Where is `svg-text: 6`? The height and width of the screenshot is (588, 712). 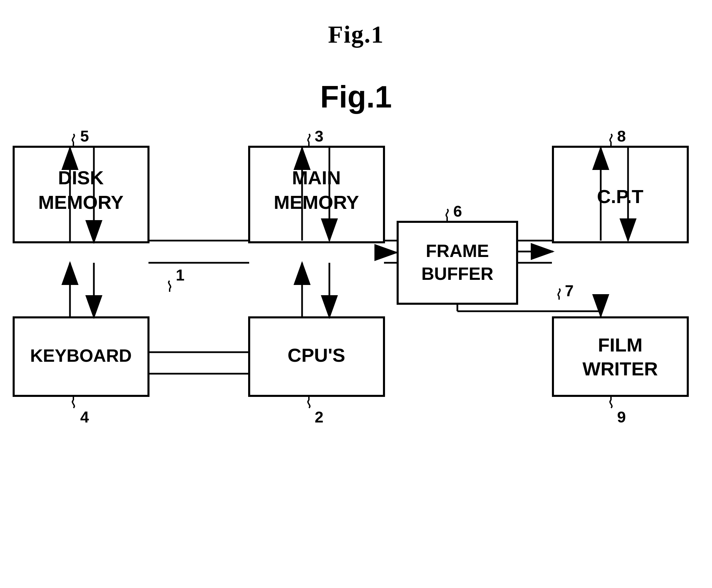
svg-text: 6 is located at coordinates (458, 211).